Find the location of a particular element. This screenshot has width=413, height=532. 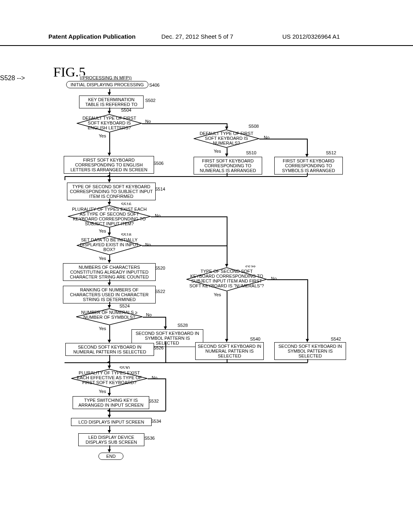

step-s536: S536 is located at coordinates (150, 438).